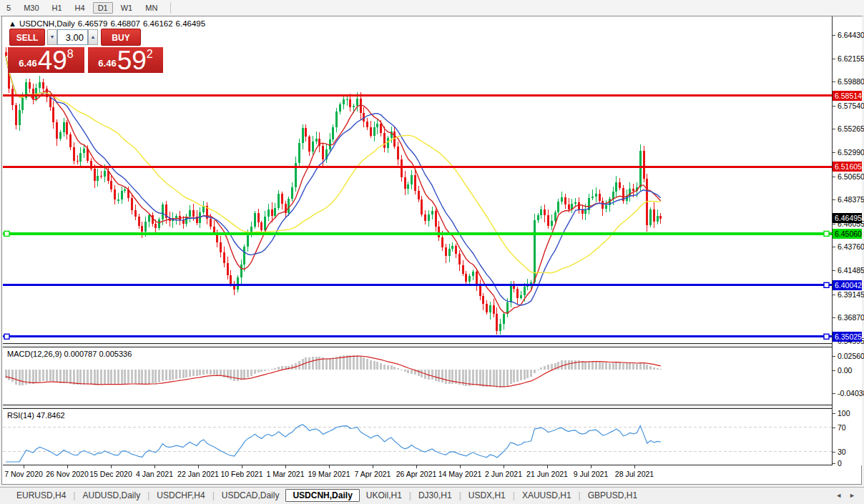  Describe the element at coordinates (847, 167) in the screenshot. I see `price-badge-resistance-2: 6.51605` at that location.